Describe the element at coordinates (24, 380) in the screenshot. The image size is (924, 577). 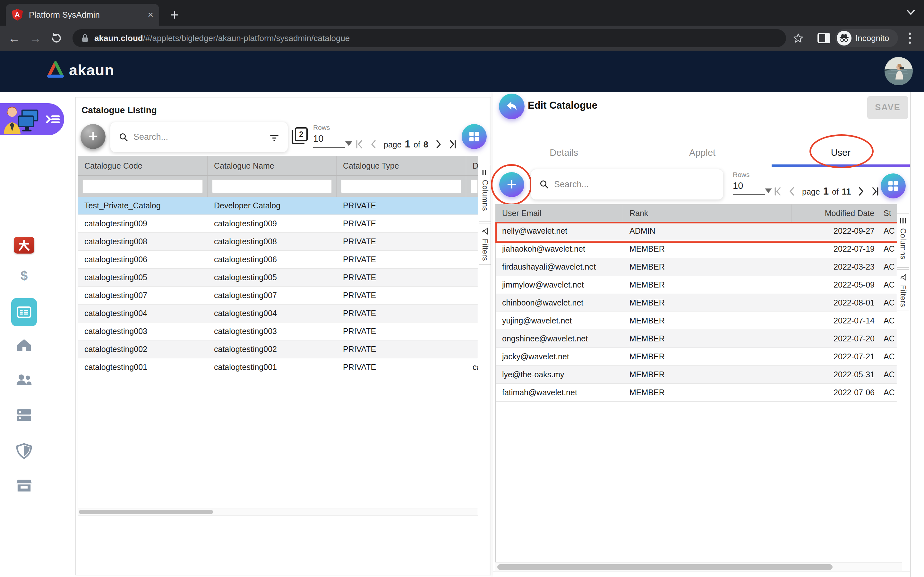
I see `sidebar-item-users` at that location.